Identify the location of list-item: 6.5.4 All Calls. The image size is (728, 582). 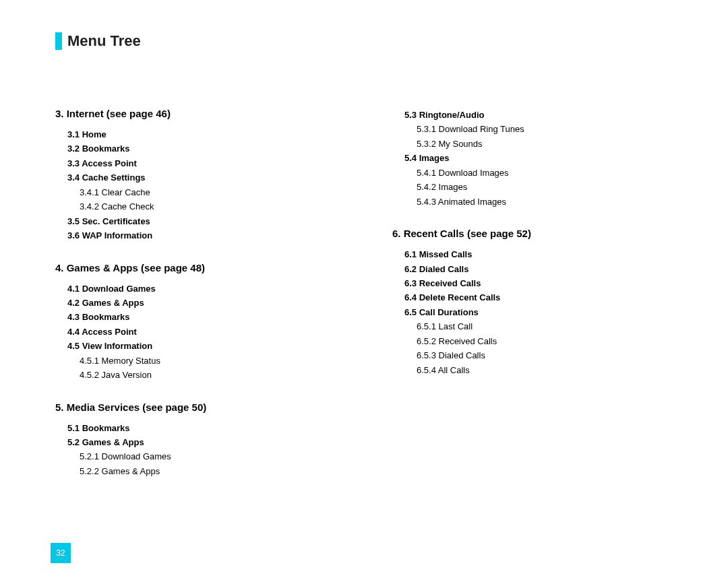
(546, 370).